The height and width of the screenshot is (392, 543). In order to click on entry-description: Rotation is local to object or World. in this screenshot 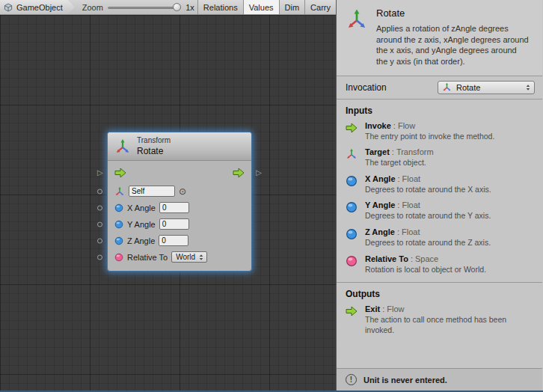, I will do `click(446, 270)`.